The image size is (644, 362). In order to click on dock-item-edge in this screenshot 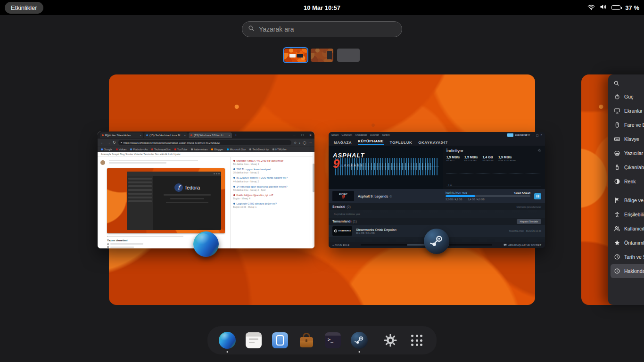, I will do `click(227, 340)`.